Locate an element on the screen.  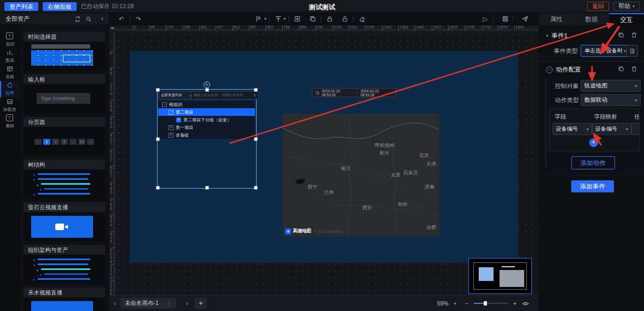
asset-card-org-assets: 组织架构与资产 ▾ ▾ ▴ ▾ ▾ is located at coordinates (65, 265).